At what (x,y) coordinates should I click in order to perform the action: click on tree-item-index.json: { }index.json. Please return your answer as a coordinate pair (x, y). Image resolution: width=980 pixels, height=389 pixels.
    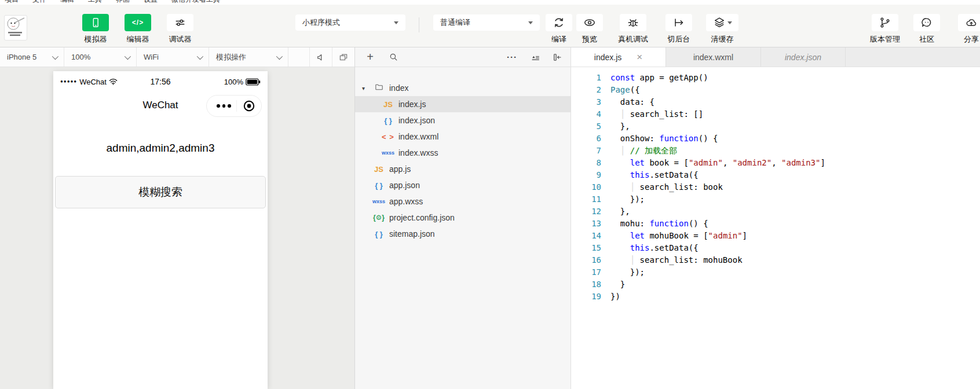
    Looking at the image, I should click on (463, 120).